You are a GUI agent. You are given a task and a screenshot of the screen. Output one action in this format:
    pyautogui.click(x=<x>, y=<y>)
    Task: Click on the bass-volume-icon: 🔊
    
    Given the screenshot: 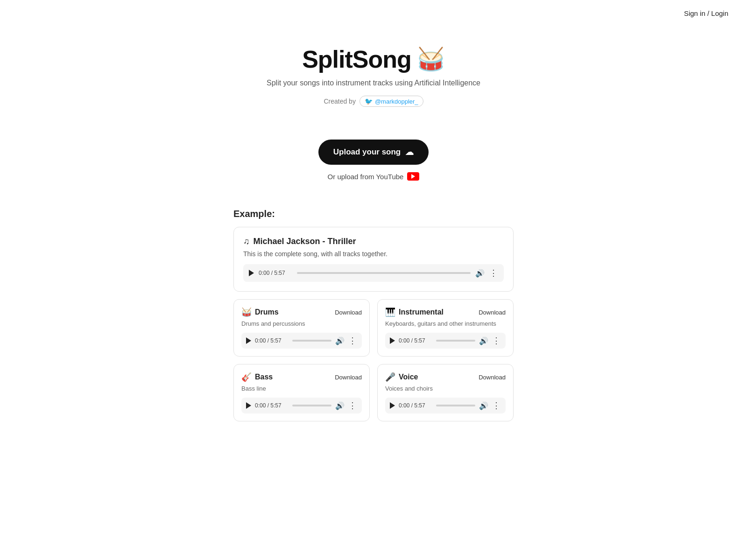 What is the action you would take?
    pyautogui.click(x=340, y=406)
    